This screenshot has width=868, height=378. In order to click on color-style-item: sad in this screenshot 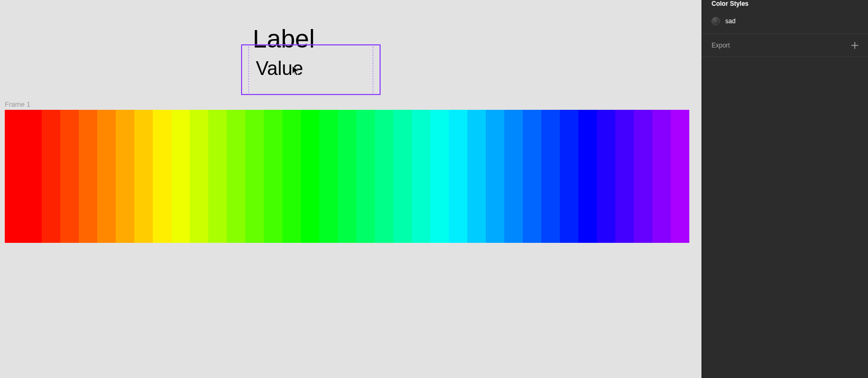, I will do `click(785, 24)`.